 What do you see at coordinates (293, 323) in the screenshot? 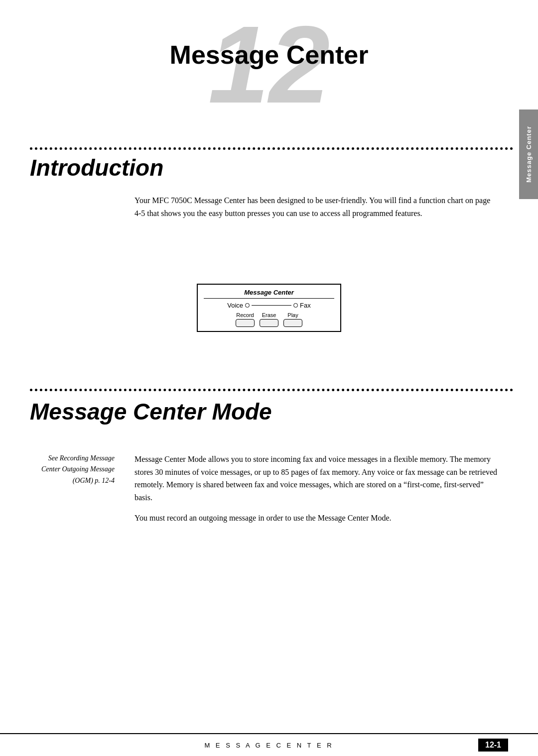
I see `play-btn-shape` at bounding box center [293, 323].